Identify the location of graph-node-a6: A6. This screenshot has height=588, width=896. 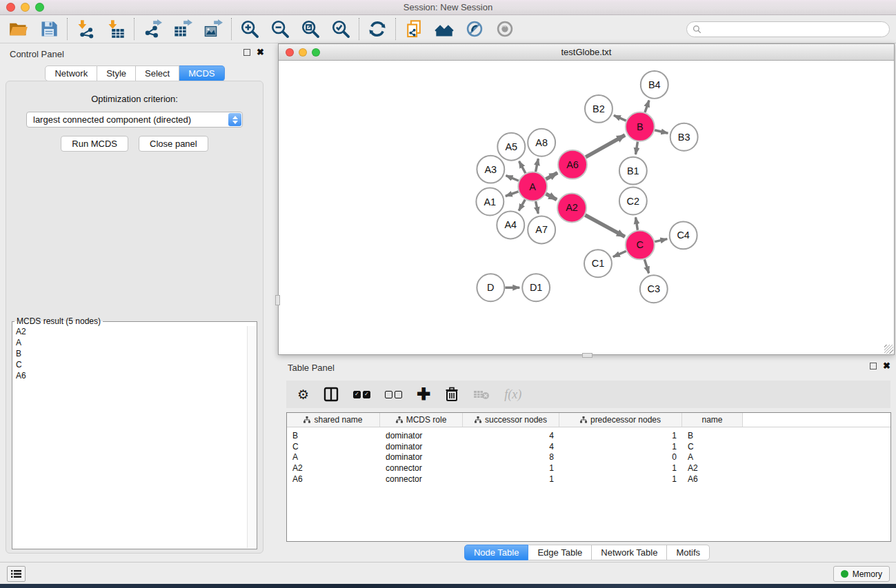
(573, 165).